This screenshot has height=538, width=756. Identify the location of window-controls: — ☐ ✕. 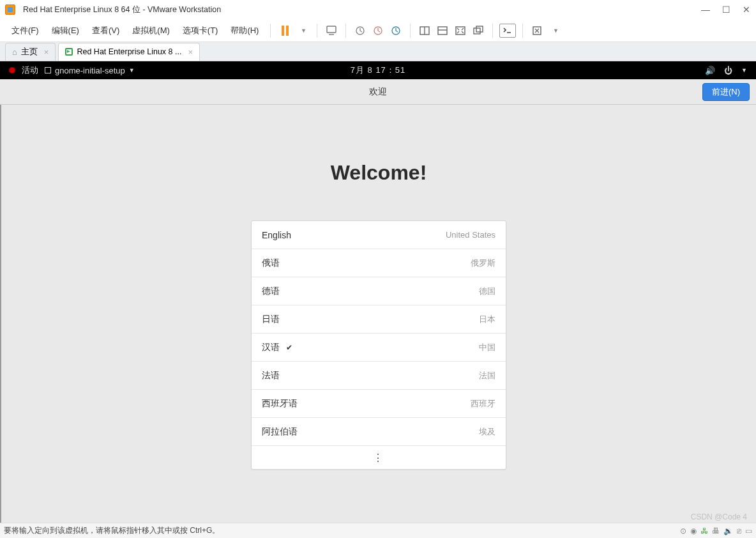
(726, 10).